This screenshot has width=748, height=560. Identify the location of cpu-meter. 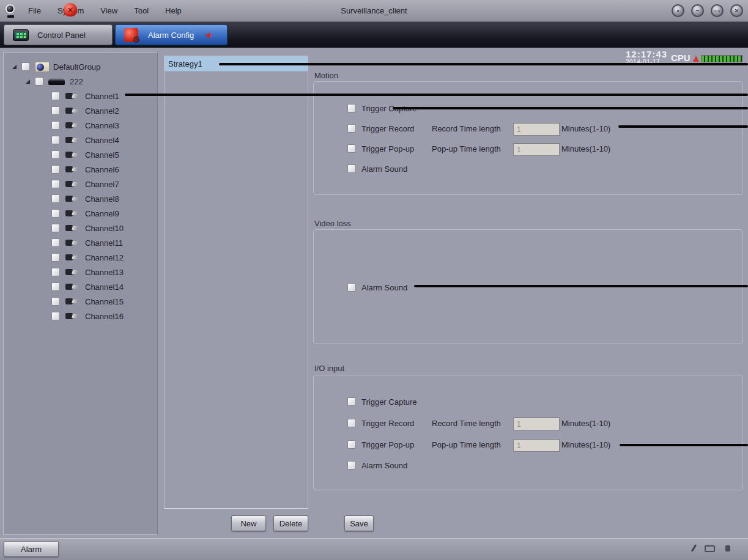
(718, 59).